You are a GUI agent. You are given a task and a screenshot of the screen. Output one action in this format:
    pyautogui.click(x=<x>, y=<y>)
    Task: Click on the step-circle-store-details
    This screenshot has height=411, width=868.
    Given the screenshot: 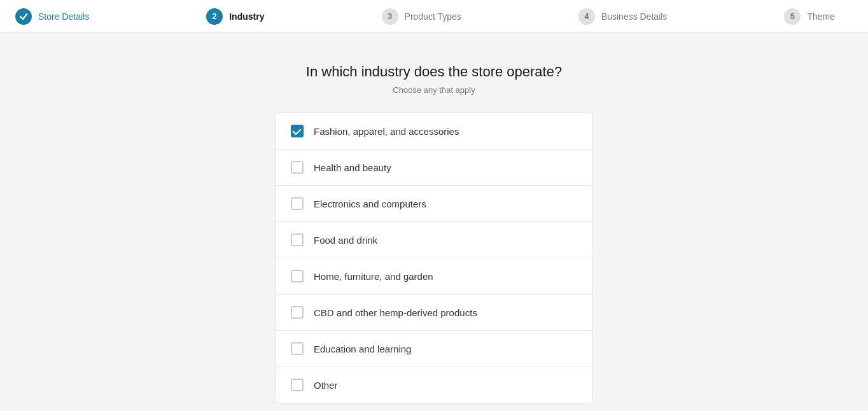 What is the action you would take?
    pyautogui.click(x=24, y=17)
    